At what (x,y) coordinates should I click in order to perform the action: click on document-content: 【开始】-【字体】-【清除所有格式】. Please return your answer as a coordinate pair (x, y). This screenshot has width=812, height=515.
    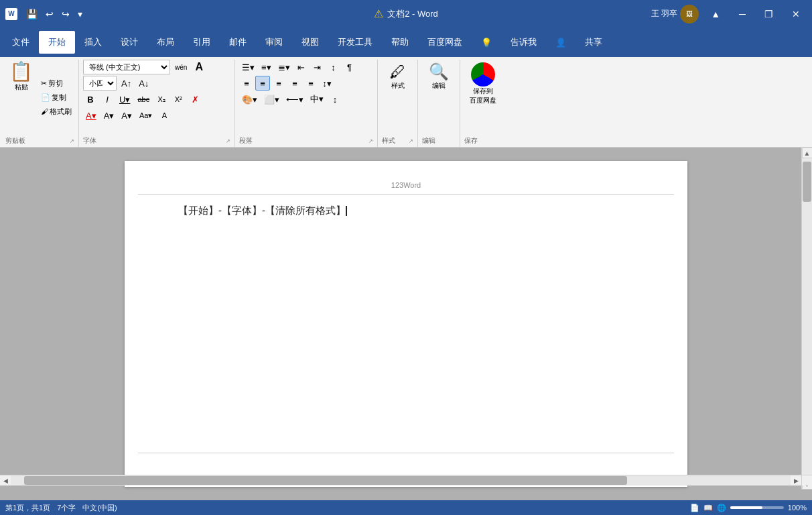
    Looking at the image, I should click on (406, 211).